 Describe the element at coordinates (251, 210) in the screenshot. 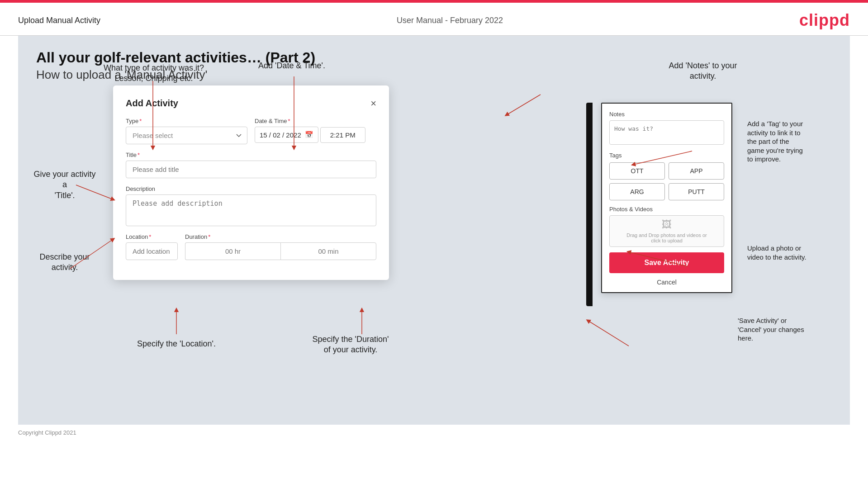

I see `description-textarea` at that location.